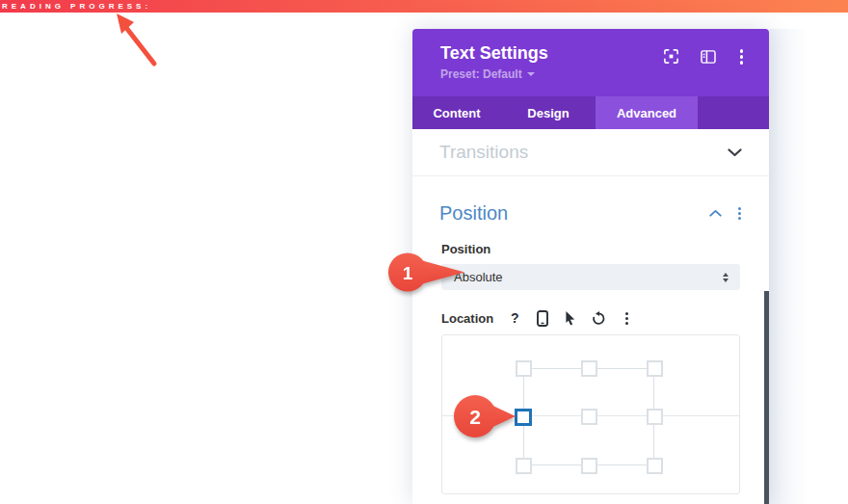 Image resolution: width=848 pixels, height=504 pixels. I want to click on callout-badge-2: 2, so click(486, 418).